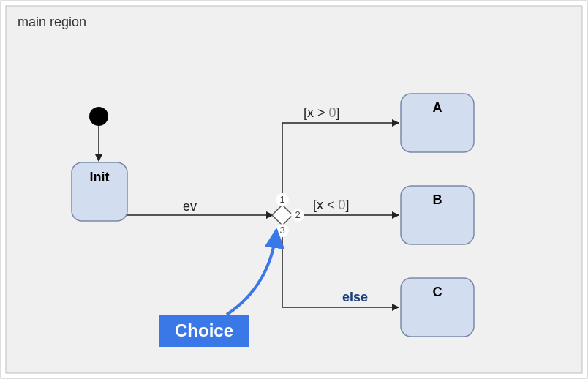 The image size is (588, 379). I want to click on state-C-label: C, so click(437, 292).